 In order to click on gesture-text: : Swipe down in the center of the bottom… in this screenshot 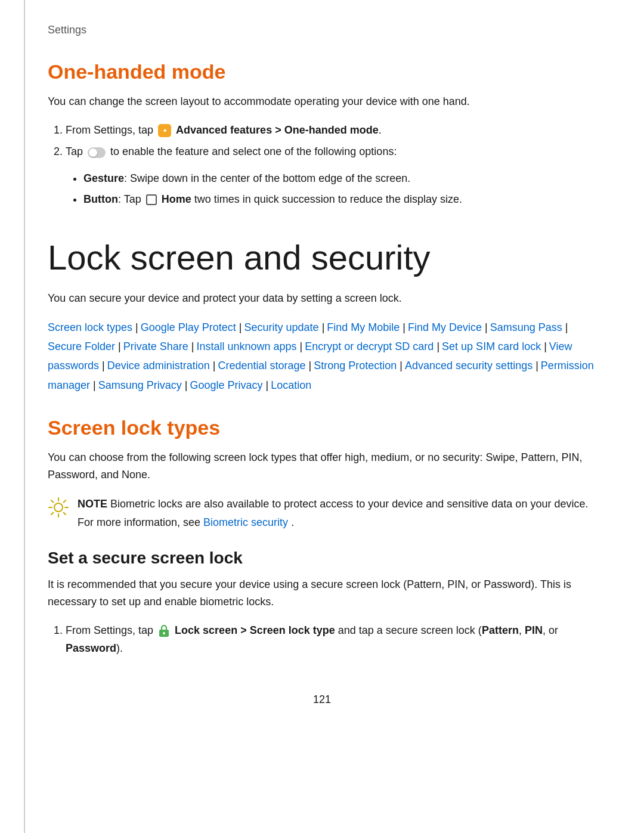, I will do `click(267, 178)`.